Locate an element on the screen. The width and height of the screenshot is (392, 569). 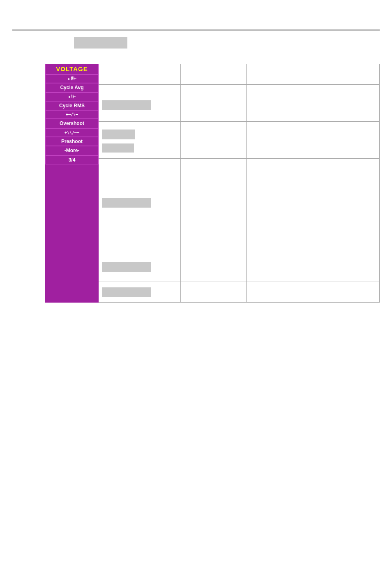
cycle-rms-label: Cycle RMS is located at coordinates (72, 106).